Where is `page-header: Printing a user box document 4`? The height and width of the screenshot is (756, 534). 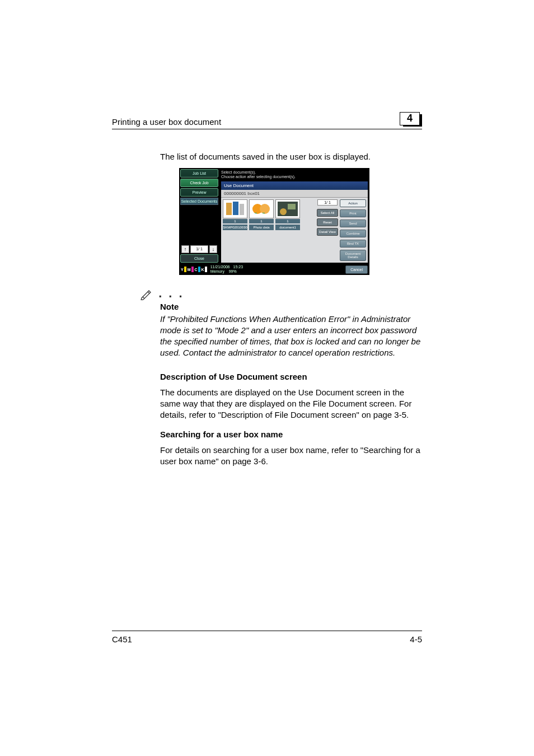 page-header: Printing a user box document 4 is located at coordinates (267, 121).